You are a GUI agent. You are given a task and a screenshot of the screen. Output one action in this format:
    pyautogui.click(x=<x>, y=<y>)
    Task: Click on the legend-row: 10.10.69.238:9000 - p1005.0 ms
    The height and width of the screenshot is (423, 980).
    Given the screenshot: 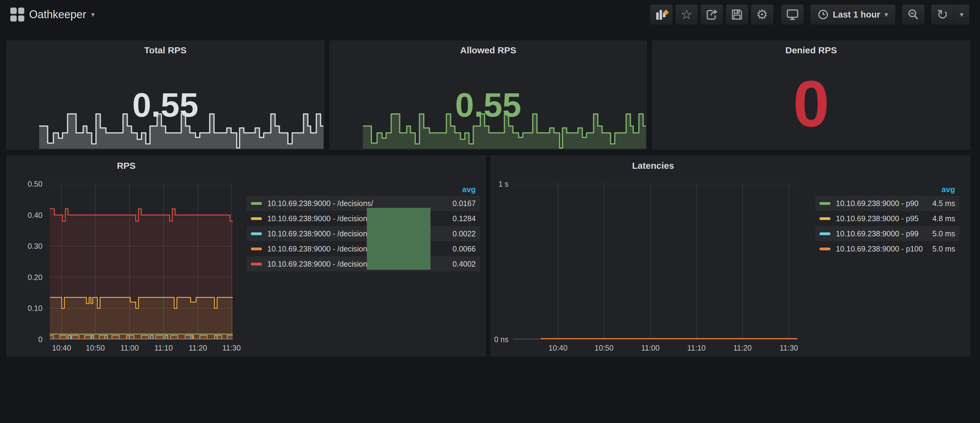 What is the action you would take?
    pyautogui.click(x=887, y=249)
    